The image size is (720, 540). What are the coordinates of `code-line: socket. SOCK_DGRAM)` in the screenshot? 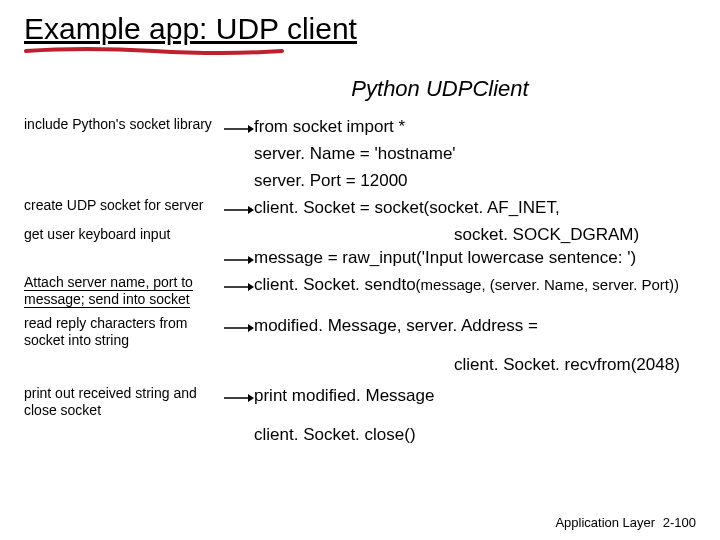 It's located at (475, 236).